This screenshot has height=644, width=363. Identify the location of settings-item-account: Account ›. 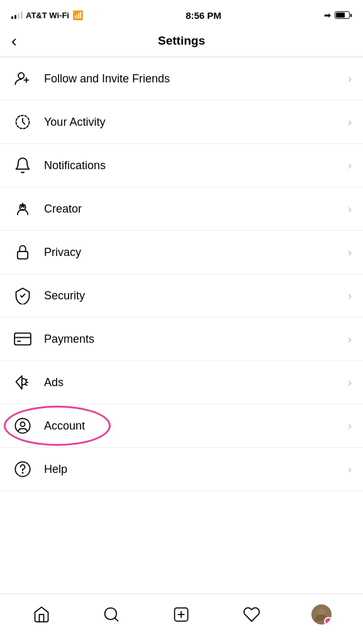
(181, 426).